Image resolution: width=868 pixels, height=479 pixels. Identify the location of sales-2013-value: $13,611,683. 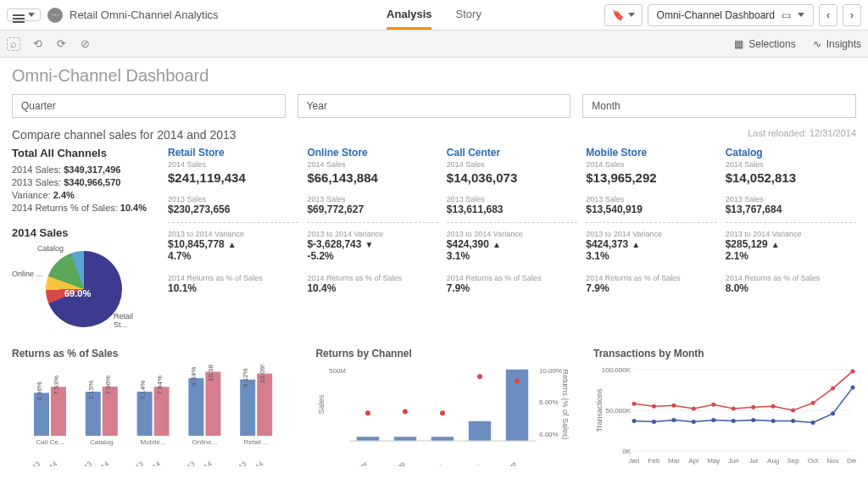
(512, 209).